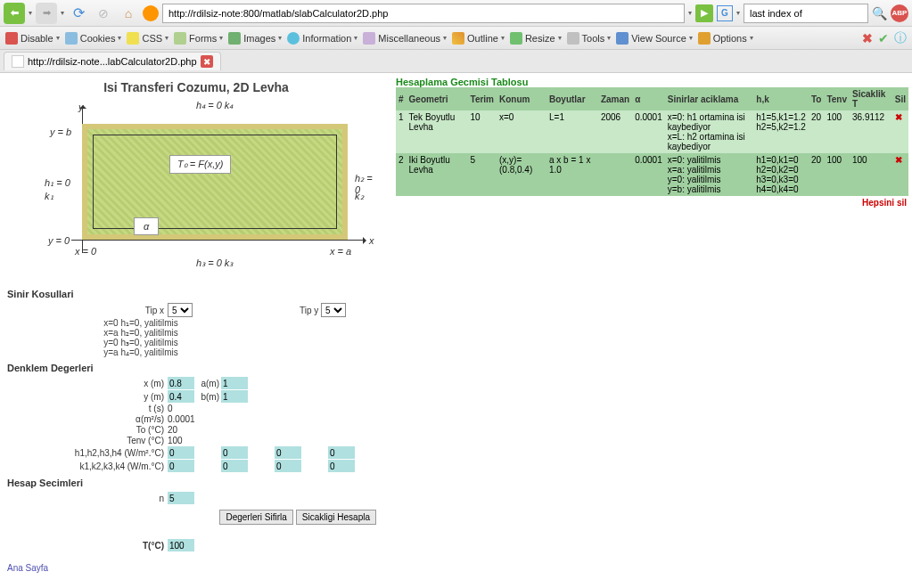 The image size is (912, 588). I want to click on th-num: #, so click(401, 99).